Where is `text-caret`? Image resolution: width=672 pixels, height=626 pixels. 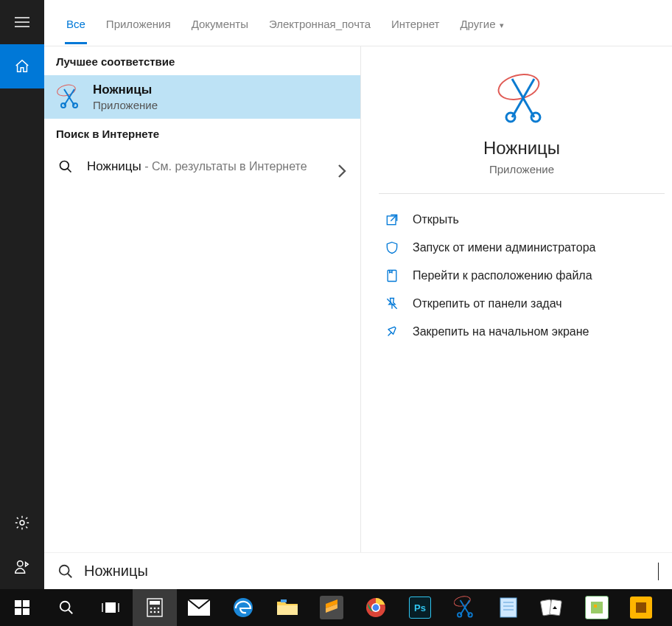 text-caret is located at coordinates (659, 571).